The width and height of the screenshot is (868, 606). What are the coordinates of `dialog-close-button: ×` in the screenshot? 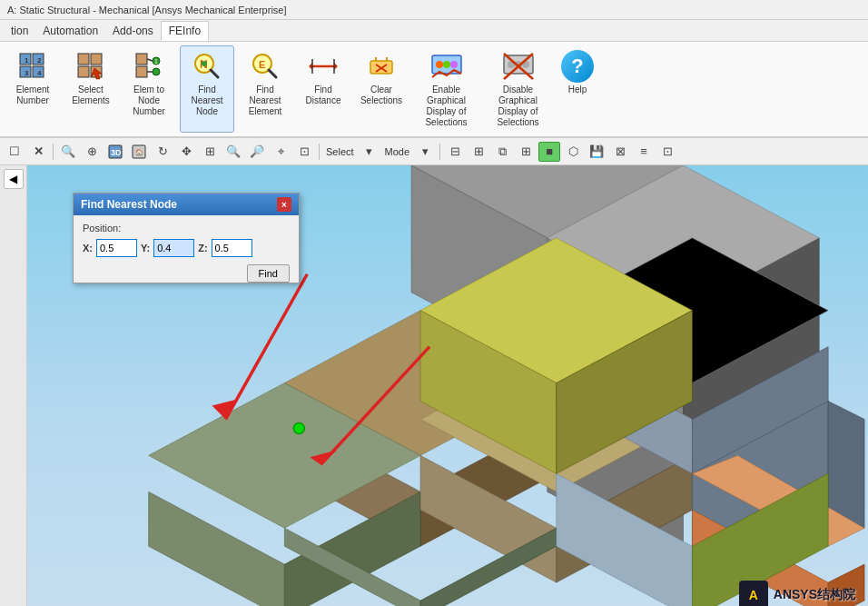 It's located at (284, 204).